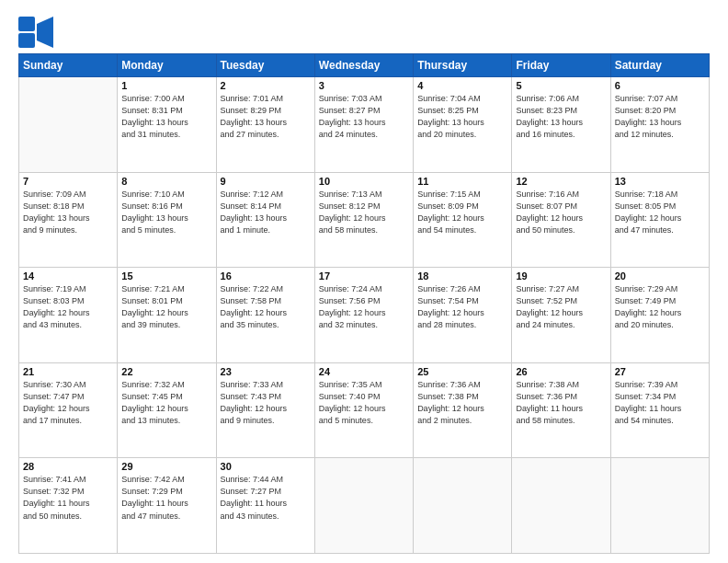 This screenshot has height=563, width=728. I want to click on day-number: 2, so click(266, 86).